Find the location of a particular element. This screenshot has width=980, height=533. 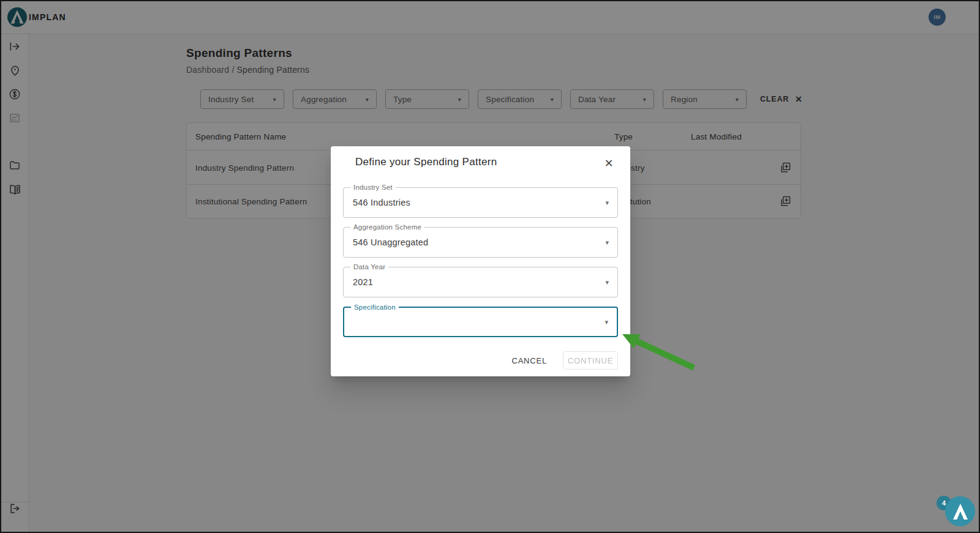

data-year-select: Data Year 2021 ▾ is located at coordinates (480, 282).